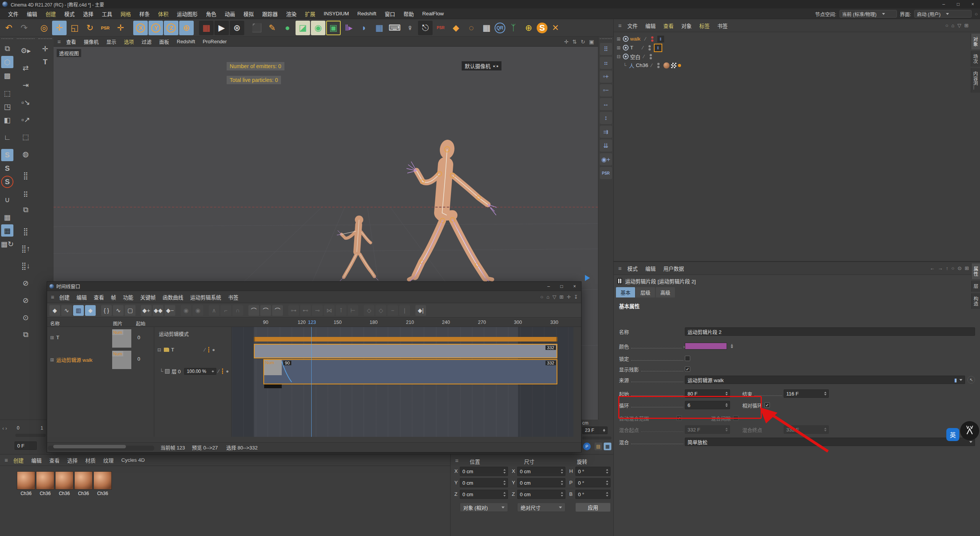  Describe the element at coordinates (587, 278) in the screenshot. I see `play-marker-icon` at that location.